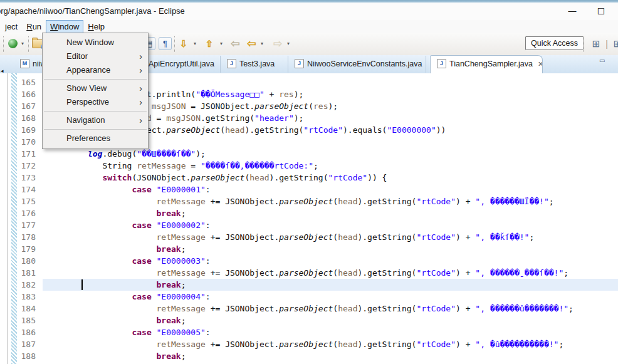 The height and width of the screenshot is (364, 618). What do you see at coordinates (95, 56) in the screenshot?
I see `menu-item-editor: Editor›` at bounding box center [95, 56].